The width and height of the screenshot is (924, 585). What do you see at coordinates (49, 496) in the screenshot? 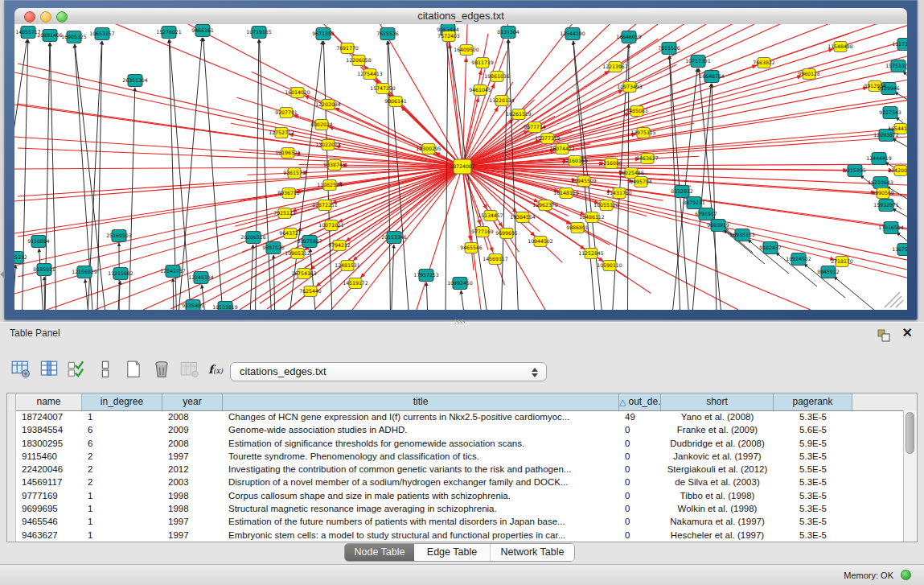
I see `cell-name: 9777169` at bounding box center [49, 496].